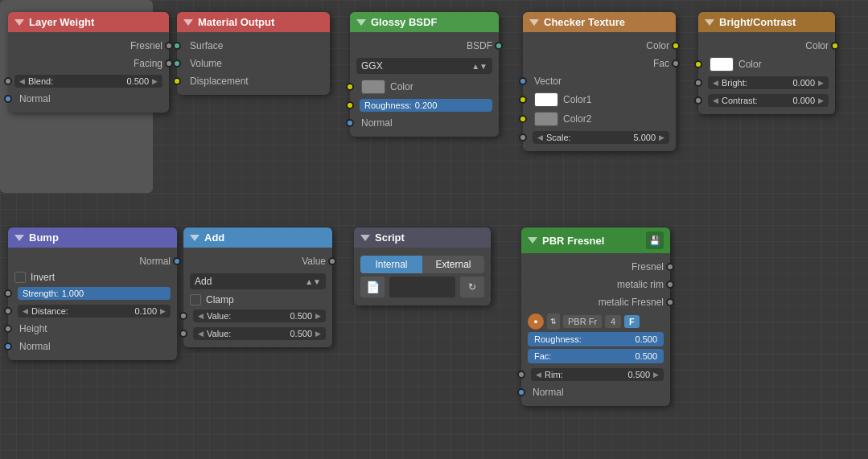 This screenshot has height=459, width=868. Describe the element at coordinates (88, 23) in the screenshot. I see `node-header-layer-weight: Layer Weight` at that location.